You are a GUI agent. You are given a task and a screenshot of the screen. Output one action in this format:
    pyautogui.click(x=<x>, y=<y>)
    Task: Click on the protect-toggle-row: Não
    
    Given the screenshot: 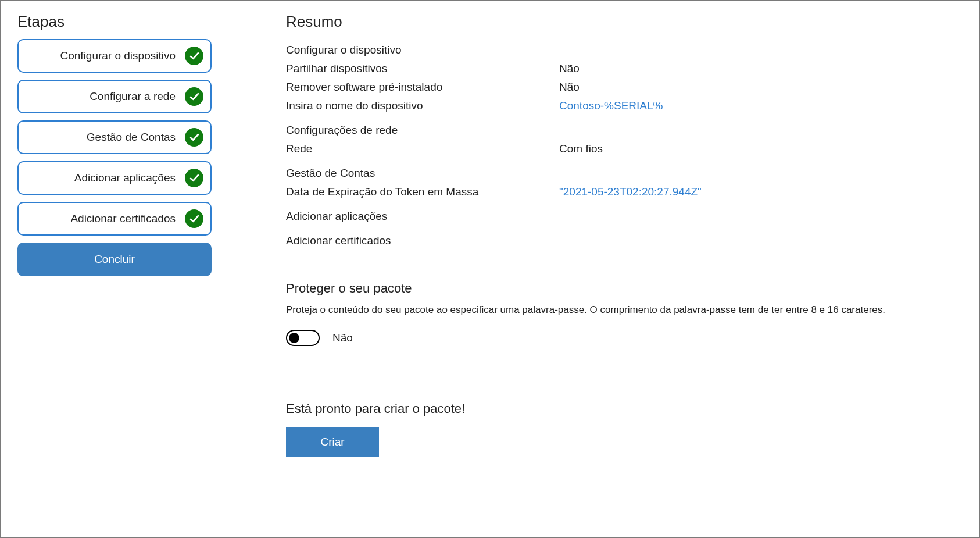 What is the action you would take?
    pyautogui.click(x=621, y=338)
    